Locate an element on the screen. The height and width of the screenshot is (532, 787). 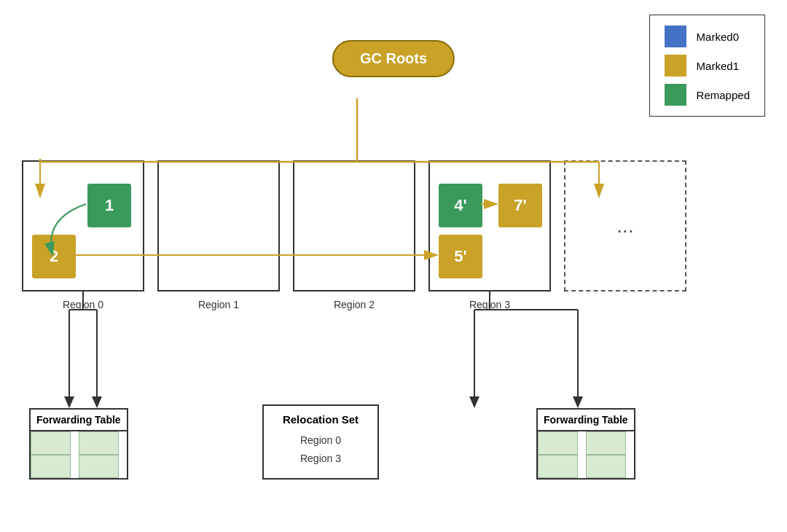
object-4prime: 4' is located at coordinates (461, 206).